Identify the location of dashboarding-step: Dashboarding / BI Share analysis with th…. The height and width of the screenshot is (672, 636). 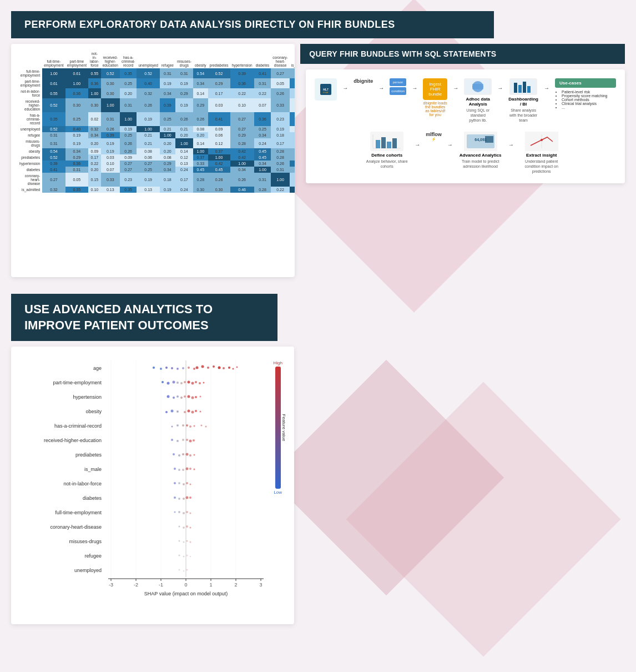
(523, 101).